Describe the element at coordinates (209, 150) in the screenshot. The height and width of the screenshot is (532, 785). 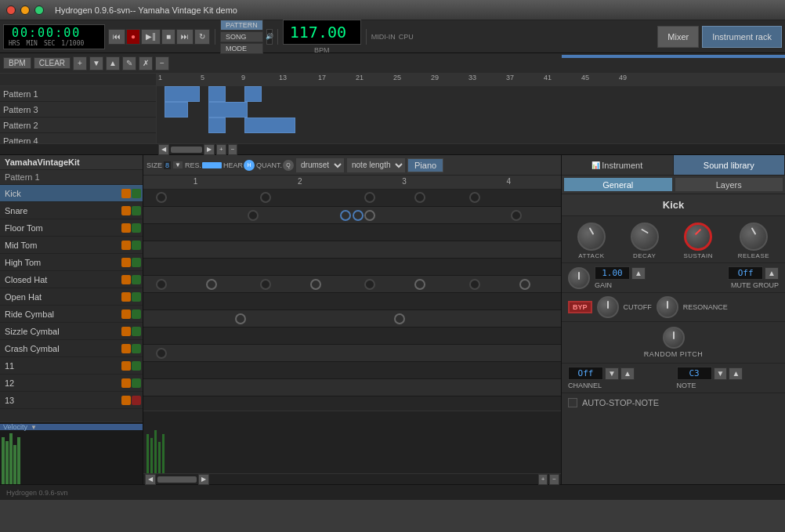
I see `scroll-right-button: ▶` at that location.